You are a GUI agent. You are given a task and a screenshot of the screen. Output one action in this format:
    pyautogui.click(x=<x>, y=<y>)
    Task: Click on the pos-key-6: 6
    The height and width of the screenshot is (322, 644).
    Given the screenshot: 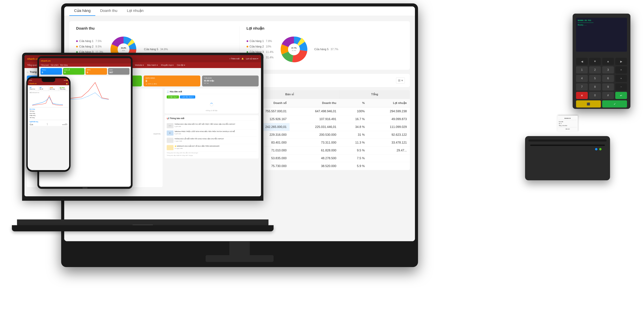 What is the action you would take?
    pyautogui.click(x=608, y=79)
    